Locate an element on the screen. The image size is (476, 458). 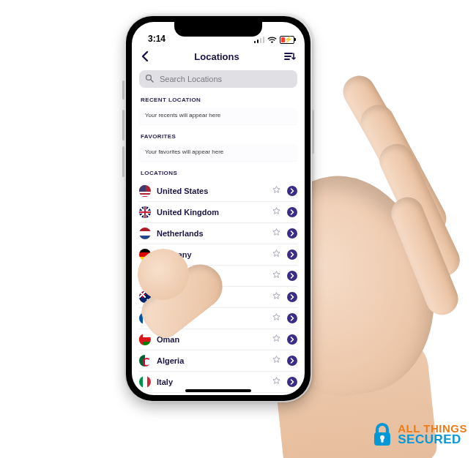
location-row: Netherlands is located at coordinates (218, 234).